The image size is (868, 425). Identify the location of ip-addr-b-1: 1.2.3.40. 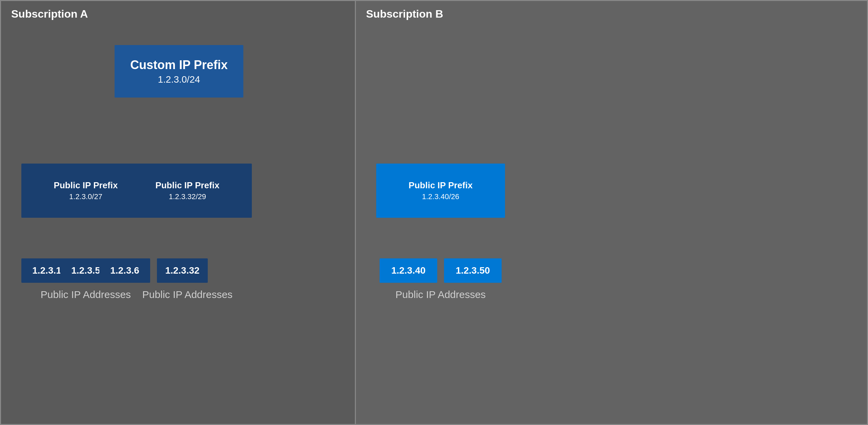
(408, 271).